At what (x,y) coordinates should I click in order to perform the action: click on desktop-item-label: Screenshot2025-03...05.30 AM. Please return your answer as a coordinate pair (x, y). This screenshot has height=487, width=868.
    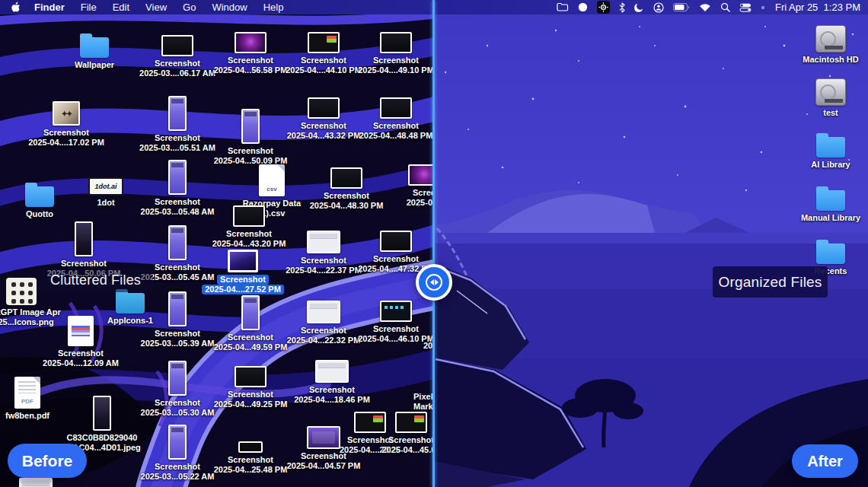
    Looking at the image, I should click on (177, 408).